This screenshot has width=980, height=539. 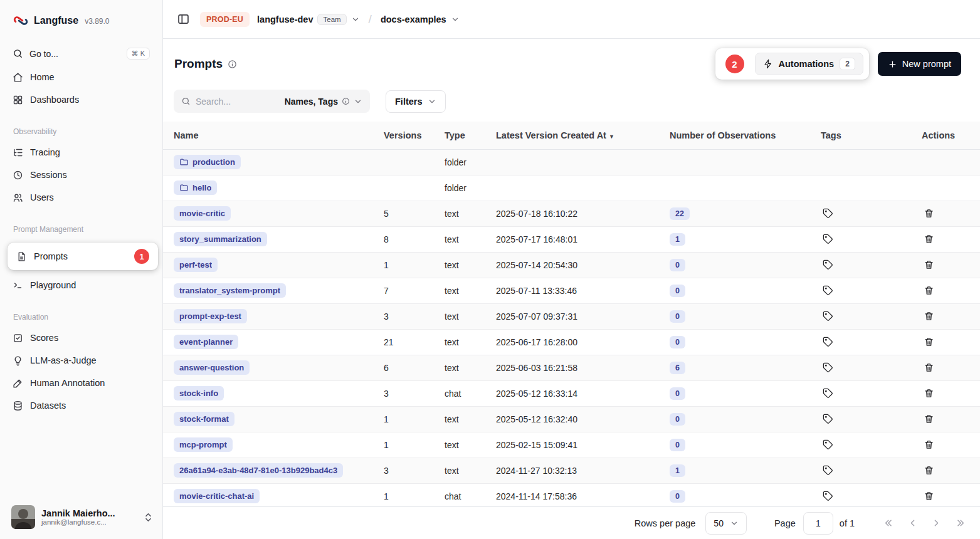 What do you see at coordinates (82, 100) in the screenshot?
I see `sidebar-item-dashboards: Dashboards` at bounding box center [82, 100].